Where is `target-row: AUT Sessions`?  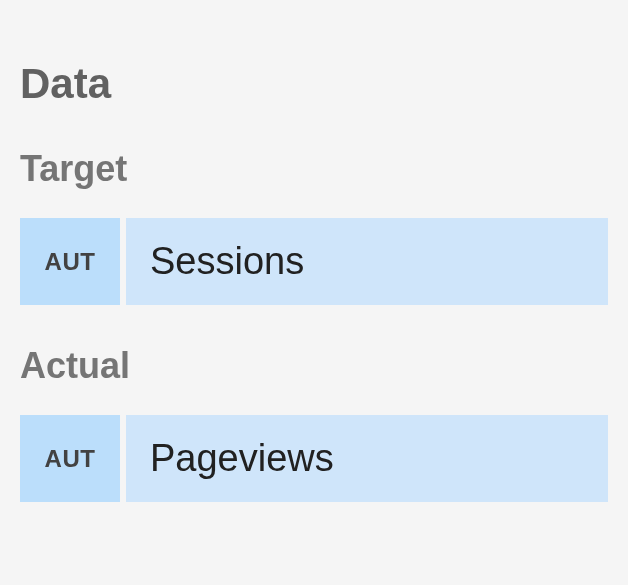 target-row: AUT Sessions is located at coordinates (314, 262).